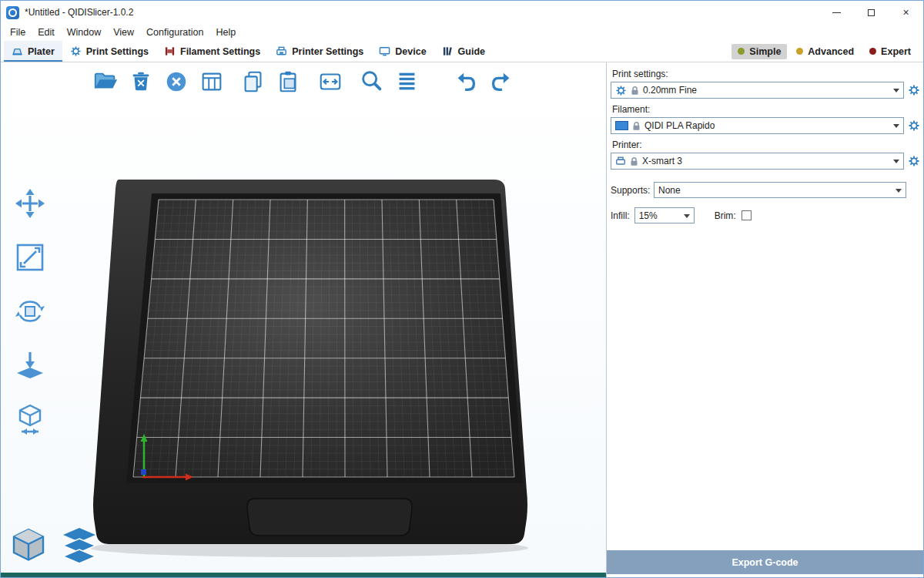 Image resolution: width=924 pixels, height=578 pixels. What do you see at coordinates (662, 161) in the screenshot?
I see `printer-value: X-smart 3` at bounding box center [662, 161].